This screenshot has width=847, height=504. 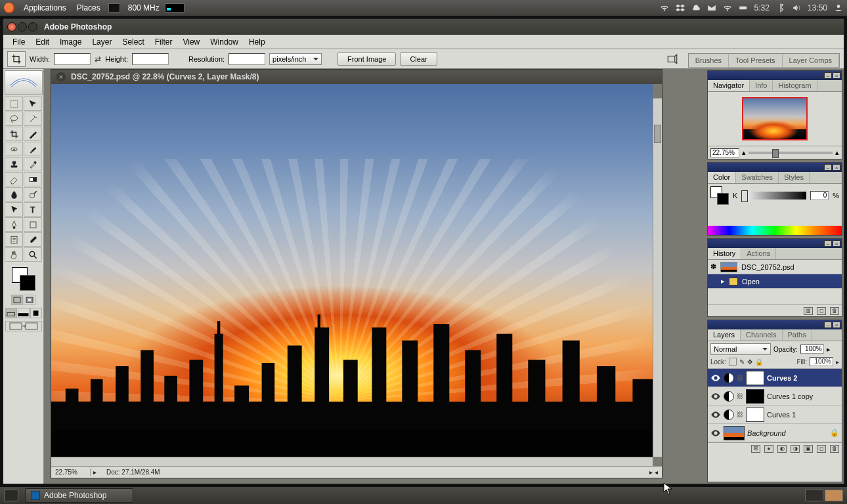 I want to click on mail-icon, so click(x=712, y=8).